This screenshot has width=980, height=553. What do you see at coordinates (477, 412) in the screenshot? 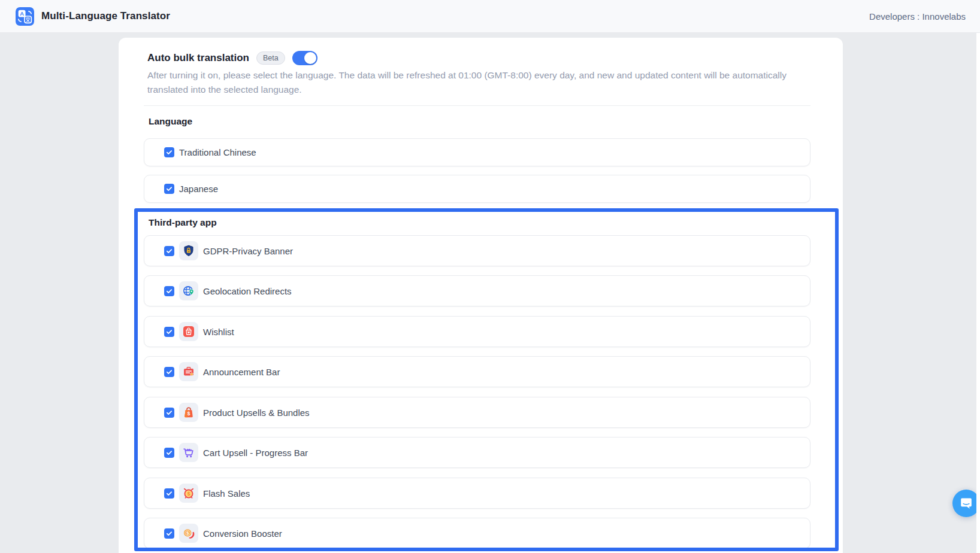
I see `app-row-product-upsells-bundles: $ Product Upsells & Bundles` at bounding box center [477, 412].